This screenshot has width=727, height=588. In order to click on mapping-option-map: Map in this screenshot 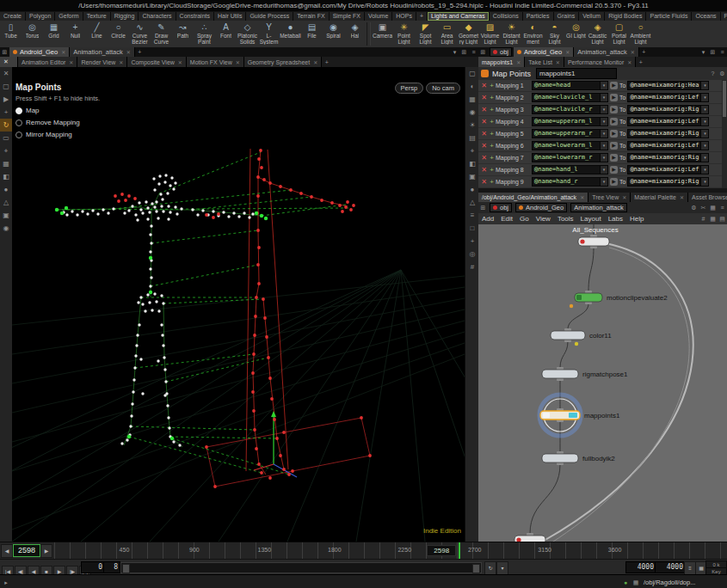, I will do `click(80, 110)`.